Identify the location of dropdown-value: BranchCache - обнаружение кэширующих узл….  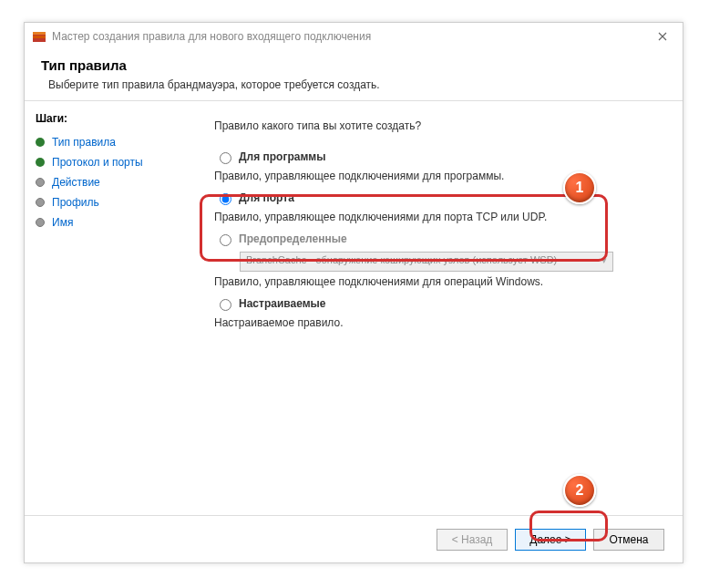
(401, 260).